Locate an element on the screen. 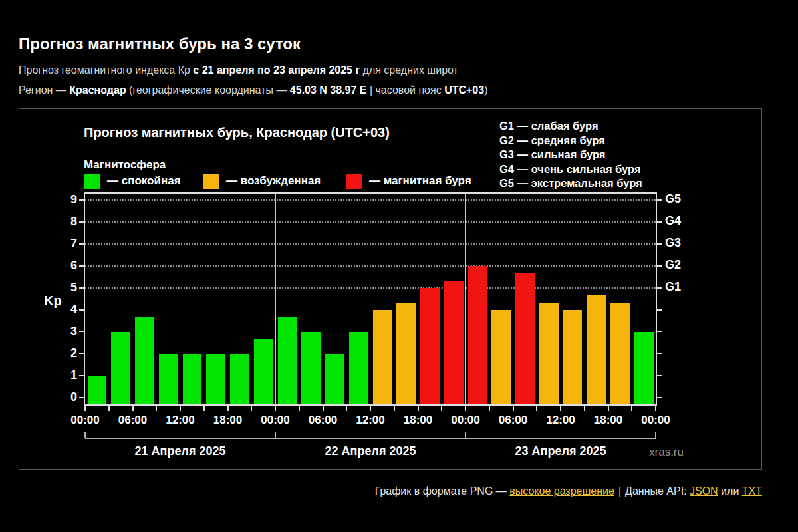 This screenshot has height=532, width=798. y-tick-label: 0 is located at coordinates (66, 398).